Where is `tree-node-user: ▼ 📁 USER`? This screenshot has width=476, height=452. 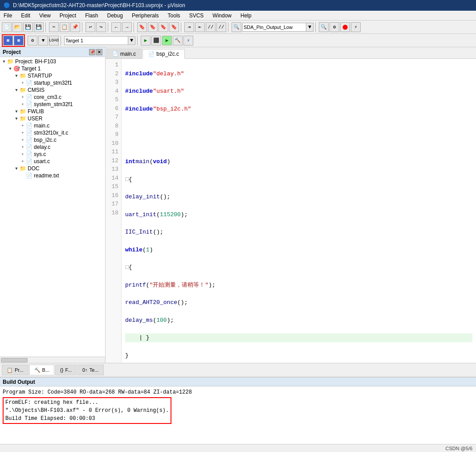
tree-node-user: ▼ 📁 USER is located at coordinates (53, 119).